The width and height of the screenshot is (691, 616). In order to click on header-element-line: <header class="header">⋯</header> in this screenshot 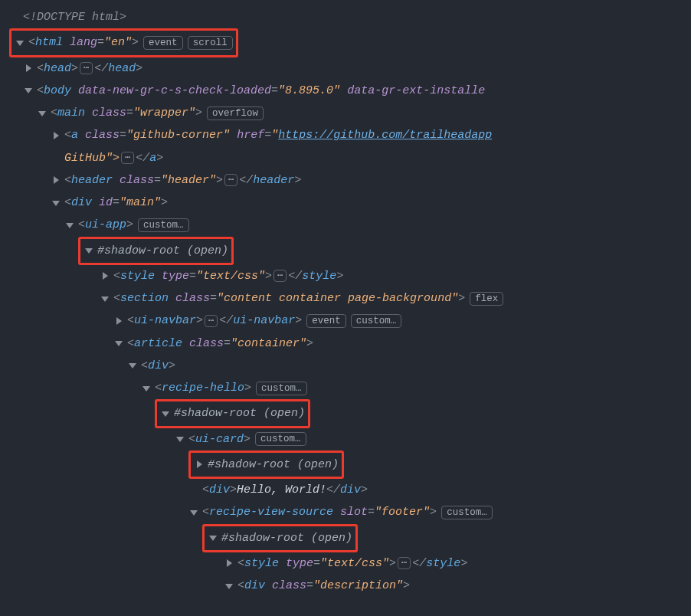, I will do `click(350, 181)`.